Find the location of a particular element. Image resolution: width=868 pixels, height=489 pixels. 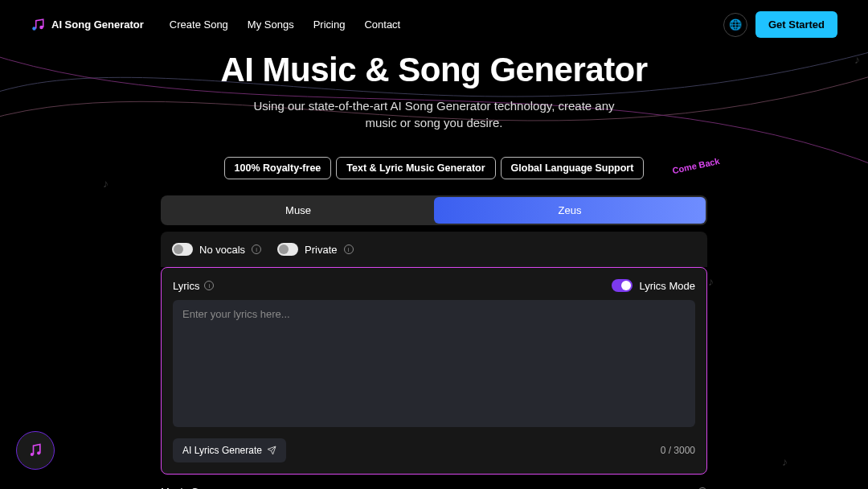

lyrics-char-count: 0 / 3000 is located at coordinates (678, 450).